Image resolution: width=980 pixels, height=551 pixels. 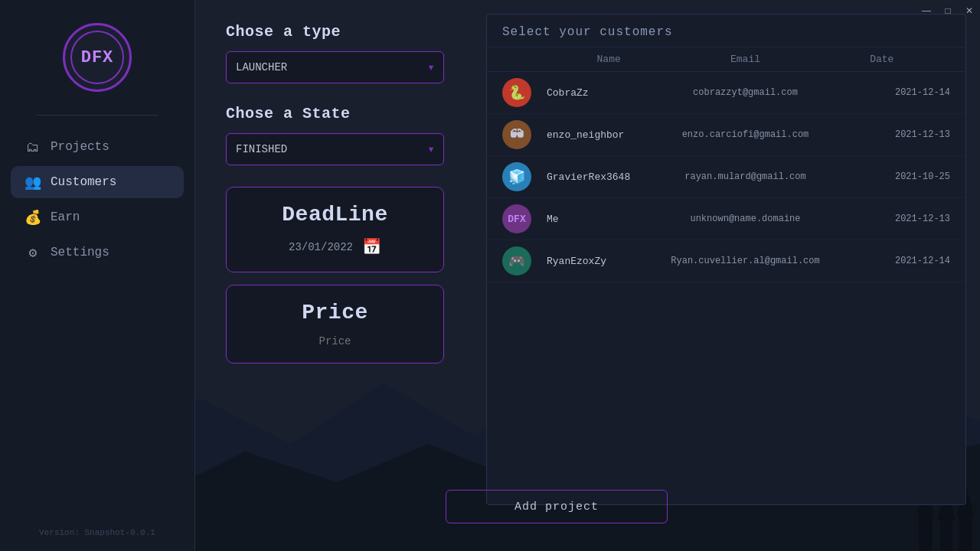 What do you see at coordinates (745, 135) in the screenshot?
I see `customer-email: enzo.carciofi@gmail.com` at bounding box center [745, 135].